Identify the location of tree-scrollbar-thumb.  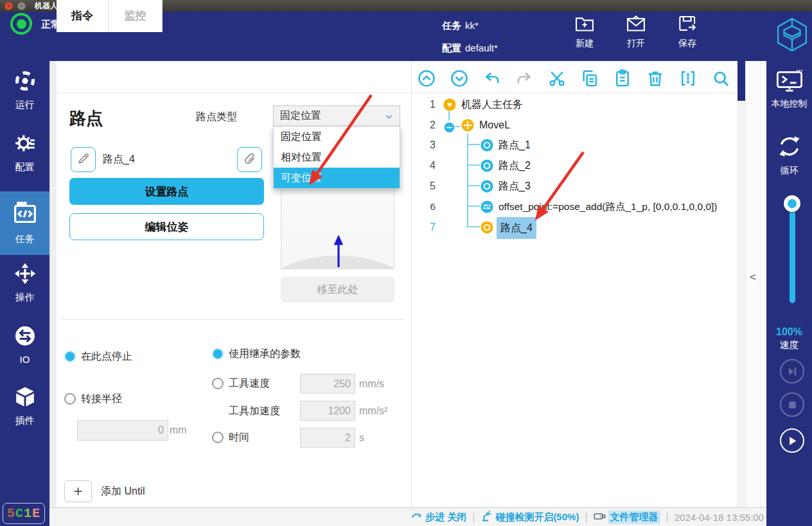
(741, 81).